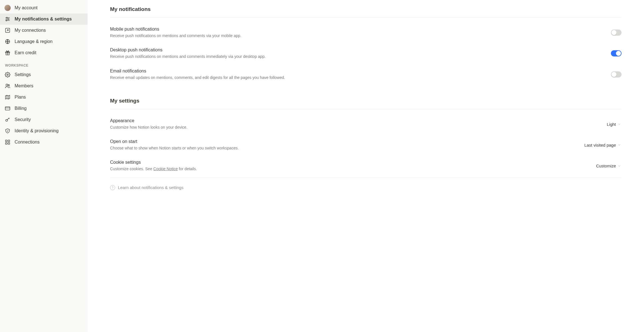 Image resolution: width=644 pixels, height=332 pixels. I want to click on sidebar-item-label: My notifications & settings, so click(43, 19).